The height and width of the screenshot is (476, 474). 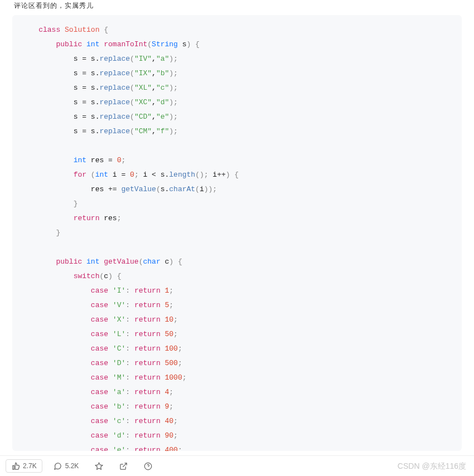 What do you see at coordinates (99, 466) in the screenshot?
I see `star-icon` at bounding box center [99, 466].